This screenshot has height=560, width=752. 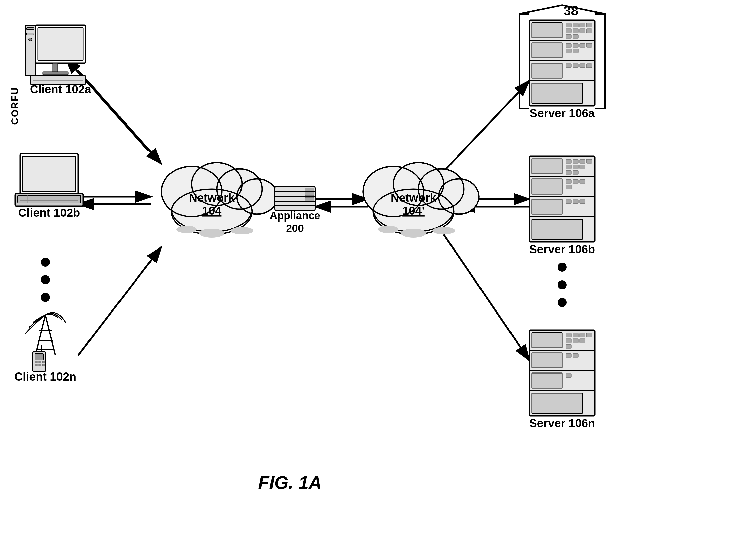 I want to click on appliance-200: Appliance 200, so click(x=295, y=210).